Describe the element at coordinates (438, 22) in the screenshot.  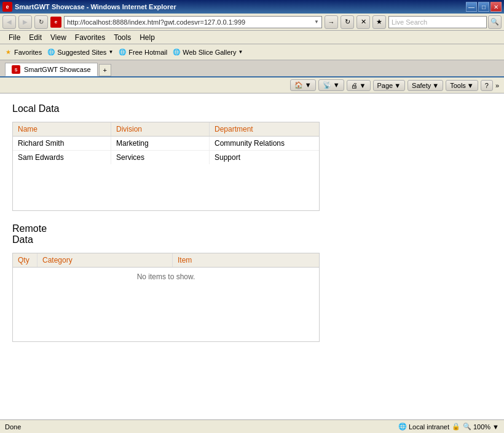
I see `search-input: Live Search` at that location.